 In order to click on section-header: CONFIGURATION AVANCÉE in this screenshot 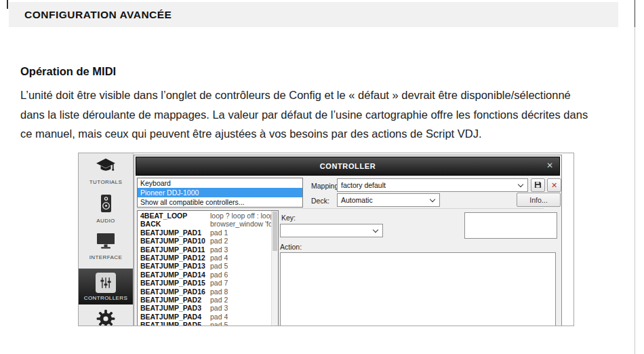, I will do `click(313, 15)`.